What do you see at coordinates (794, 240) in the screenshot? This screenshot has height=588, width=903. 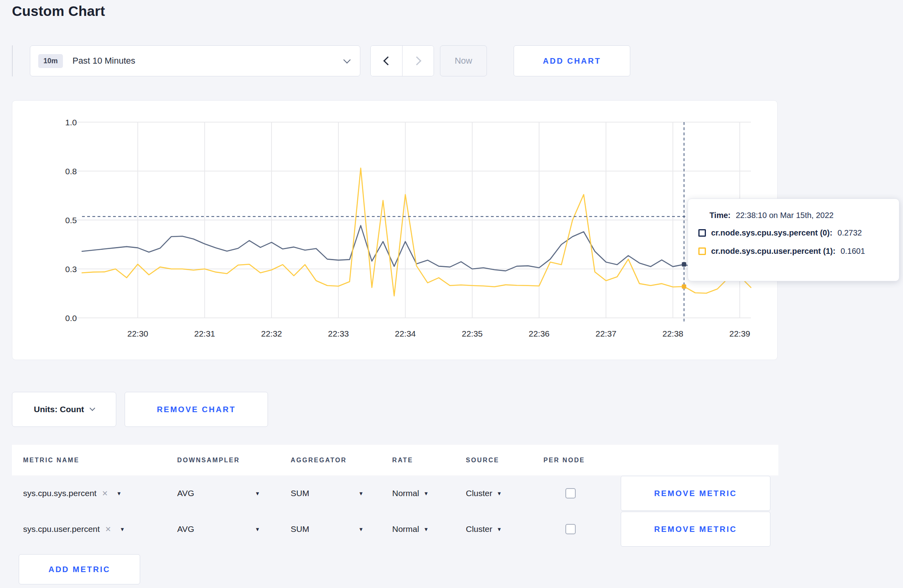 I see `chart-tooltip: Time:22:38:10 on Mar 15th, 2022 cr.node.…` at bounding box center [794, 240].